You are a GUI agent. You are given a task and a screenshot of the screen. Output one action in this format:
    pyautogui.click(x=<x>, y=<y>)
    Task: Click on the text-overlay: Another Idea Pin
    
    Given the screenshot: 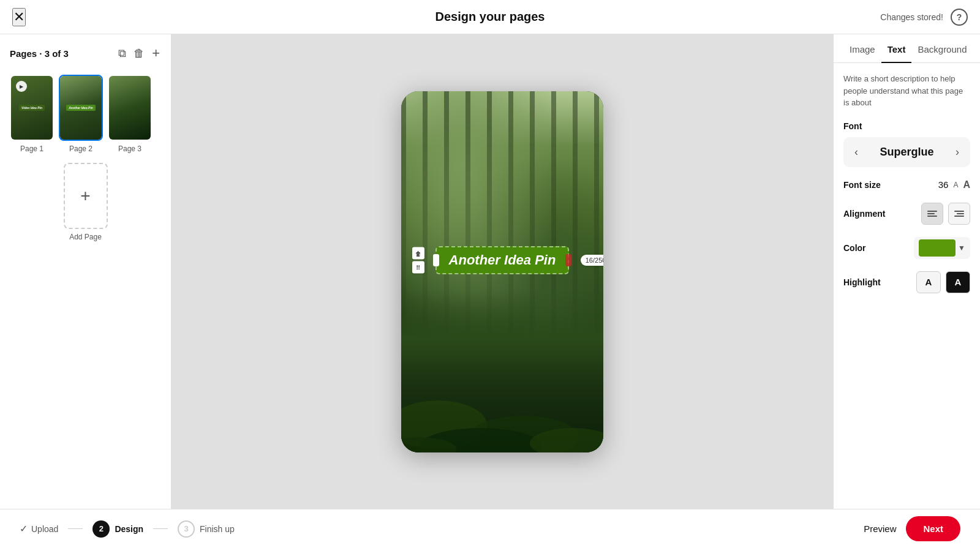 What is the action you would take?
    pyautogui.click(x=502, y=260)
    